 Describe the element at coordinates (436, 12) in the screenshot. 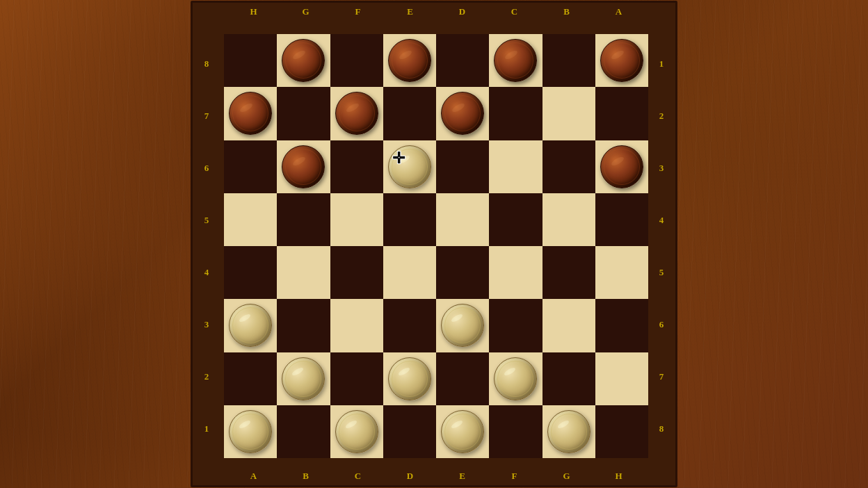

I see `column-labels-top: HGFEDCBA` at that location.